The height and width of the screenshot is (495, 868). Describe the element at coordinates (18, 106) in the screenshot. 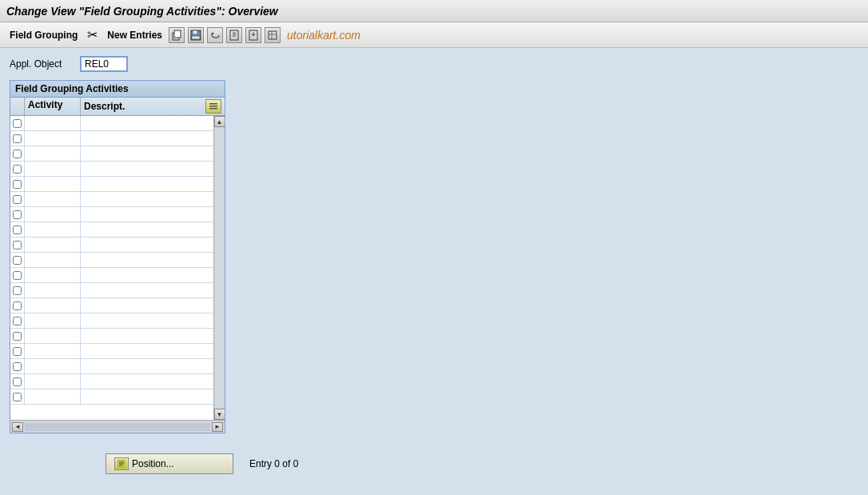

I see `header-checkbox-col` at that location.